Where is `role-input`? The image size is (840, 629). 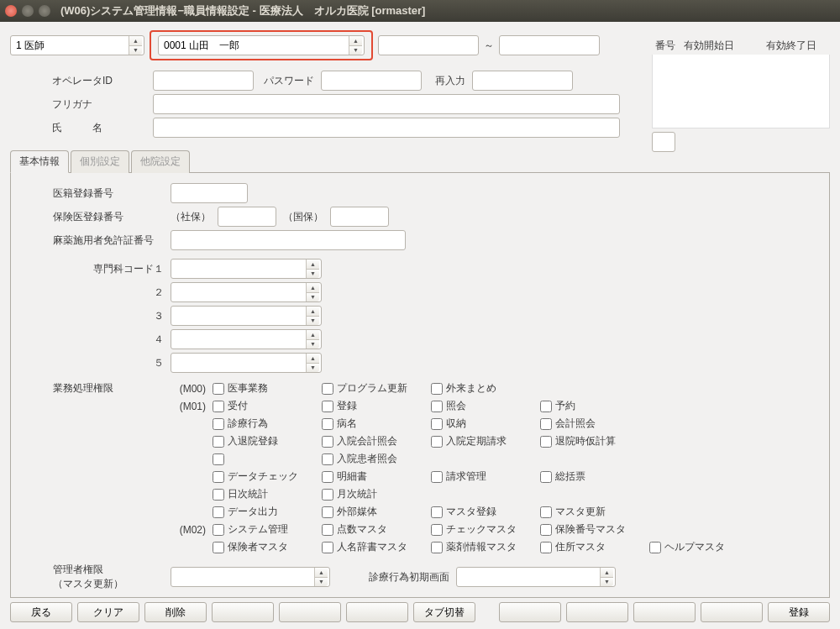 role-input is located at coordinates (70, 45).